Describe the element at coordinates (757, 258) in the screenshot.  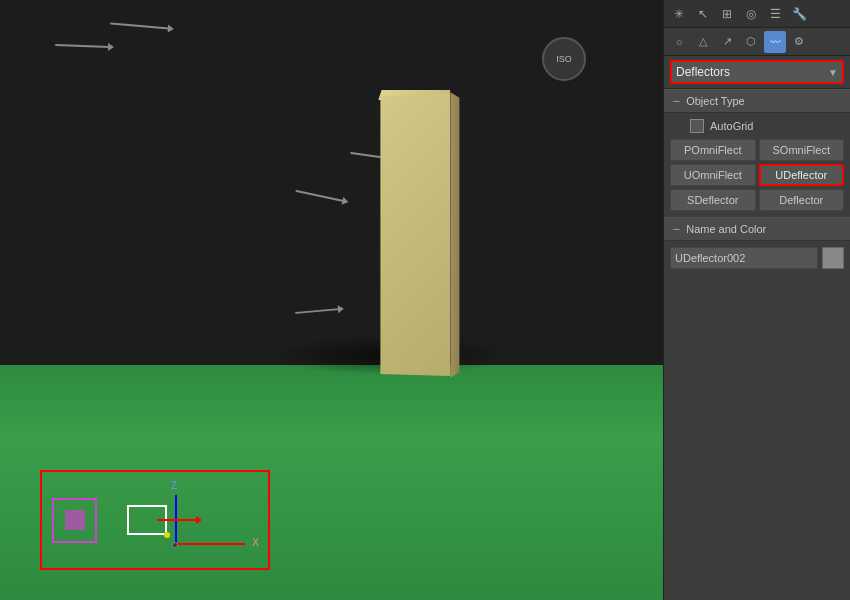
I see `name-color-row` at that location.